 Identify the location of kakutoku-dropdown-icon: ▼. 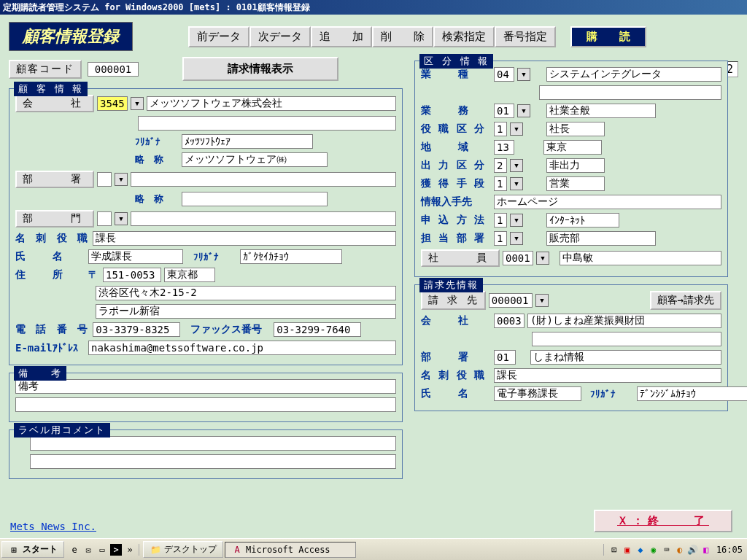
(516, 184).